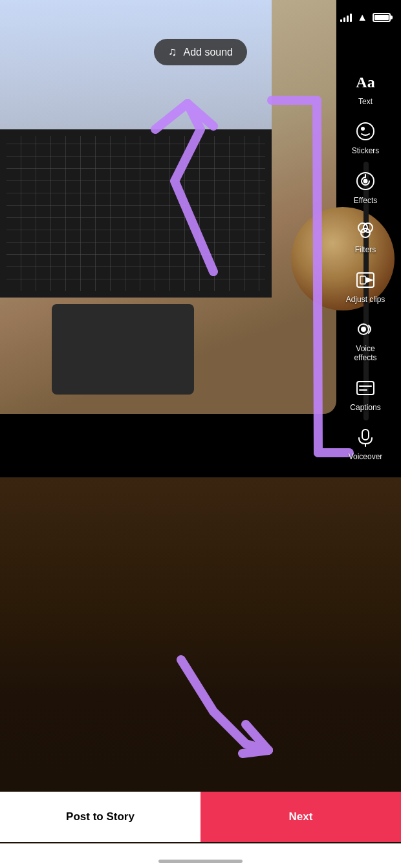  I want to click on toolbar-item-voice-effects: Voiceeffects, so click(365, 340).